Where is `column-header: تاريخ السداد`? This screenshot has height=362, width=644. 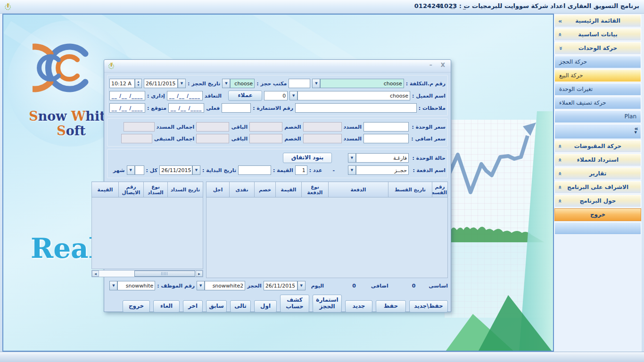 column-header: تاريخ السداد is located at coordinates (186, 189).